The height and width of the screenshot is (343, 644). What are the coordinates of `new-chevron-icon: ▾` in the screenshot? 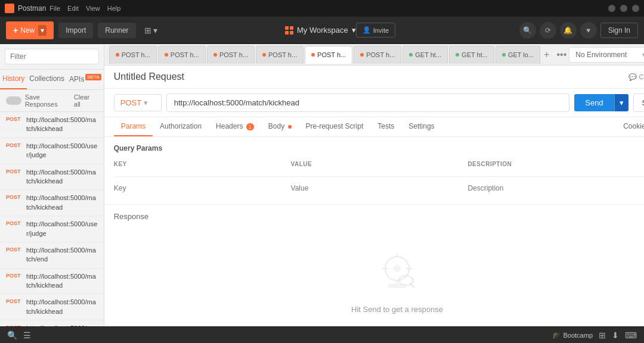 It's located at (42, 30).